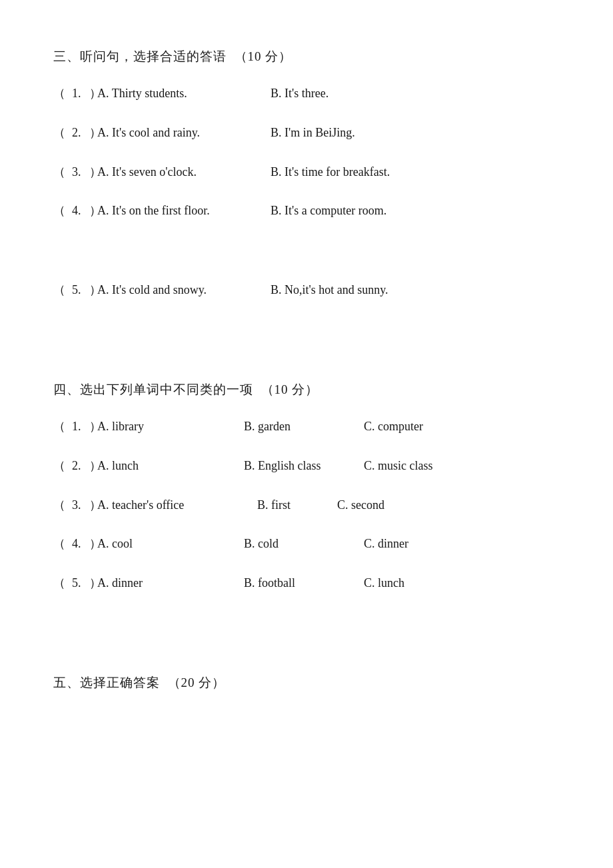  What do you see at coordinates (184, 133) in the screenshot?
I see `option-a-s3q2: A. It's cool and rainy.` at bounding box center [184, 133].